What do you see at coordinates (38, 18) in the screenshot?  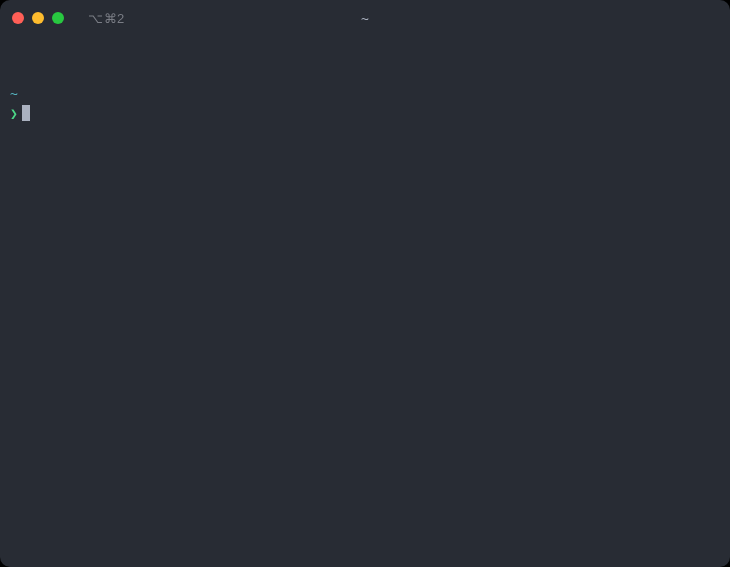 I see `traffic-lights` at bounding box center [38, 18].